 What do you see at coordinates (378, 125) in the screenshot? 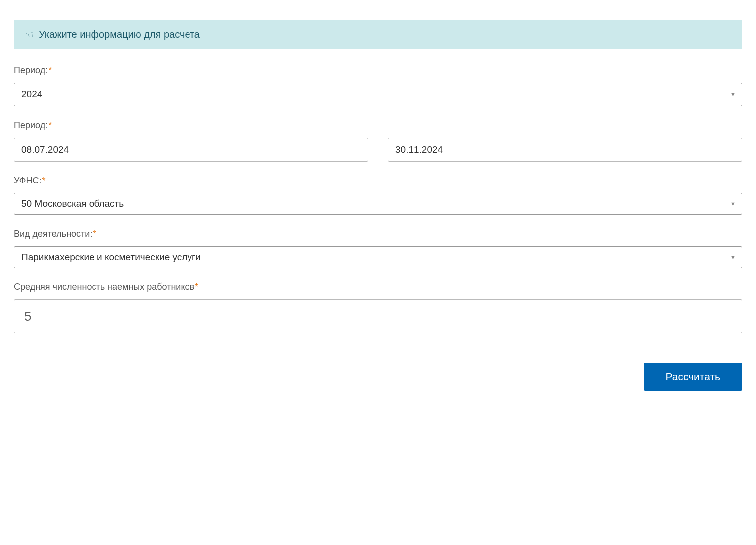
I see `period-dates-label: Период:*` at bounding box center [378, 125].